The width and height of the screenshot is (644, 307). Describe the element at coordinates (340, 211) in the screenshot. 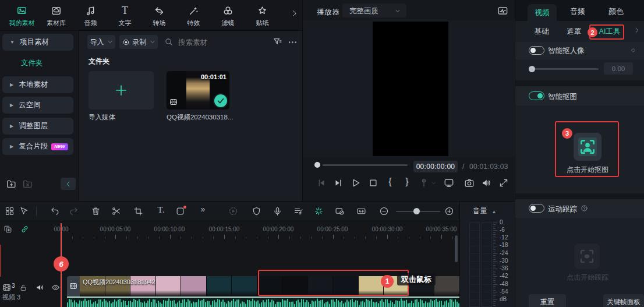

I see `preview-quality-icon` at that location.